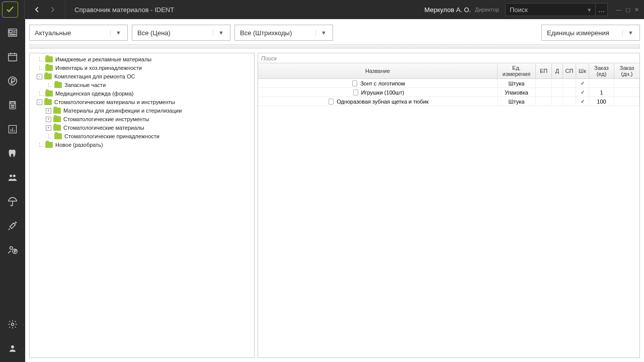  Describe the element at coordinates (13, 202) in the screenshot. I see `umbrella-icon: ›` at that location.